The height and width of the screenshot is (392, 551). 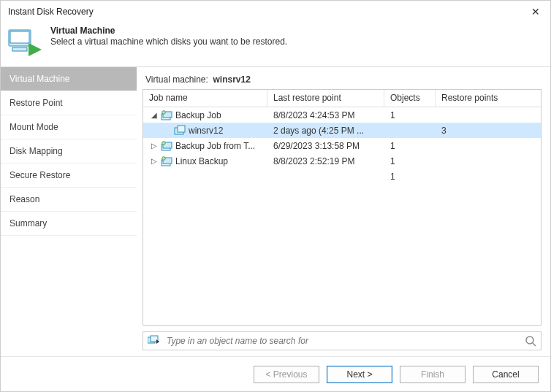 What do you see at coordinates (342, 177) in the screenshot?
I see `table-row: 1` at bounding box center [342, 177].